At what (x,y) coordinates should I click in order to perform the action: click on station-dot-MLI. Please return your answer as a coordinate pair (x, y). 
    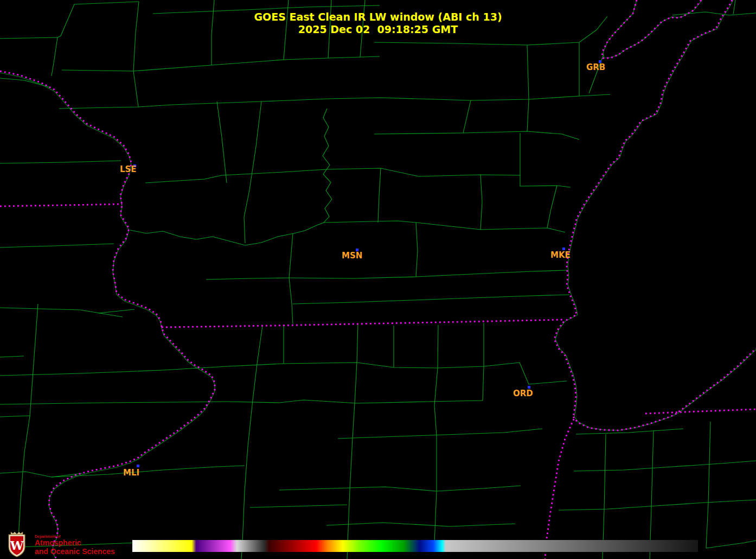
    Looking at the image, I should click on (138, 466).